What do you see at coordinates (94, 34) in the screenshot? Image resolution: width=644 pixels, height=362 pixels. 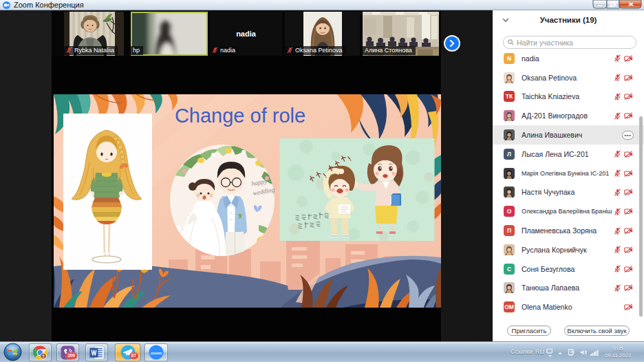 I see `video-tile-1: Rybka Nataliia` at bounding box center [94, 34].